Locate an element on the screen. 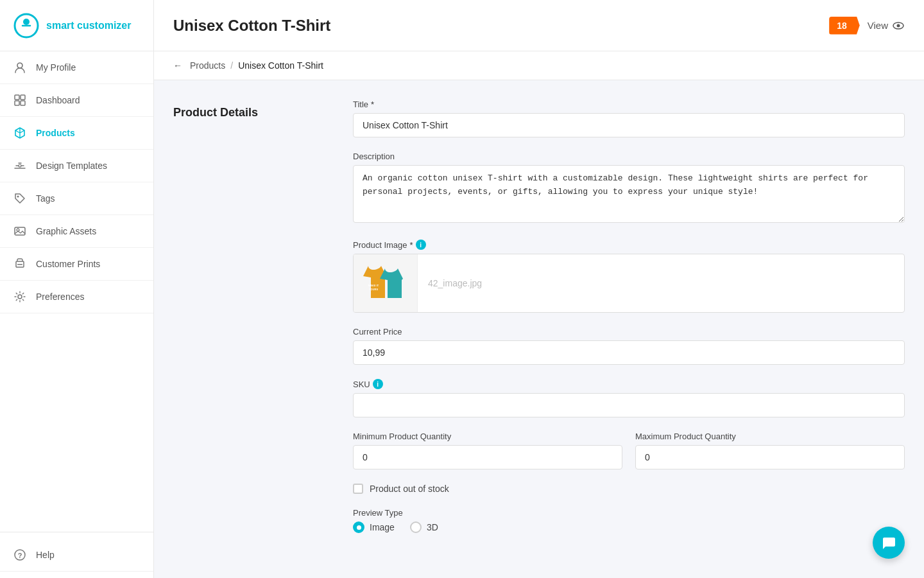  current-price-field-group: Current Price is located at coordinates (629, 346).